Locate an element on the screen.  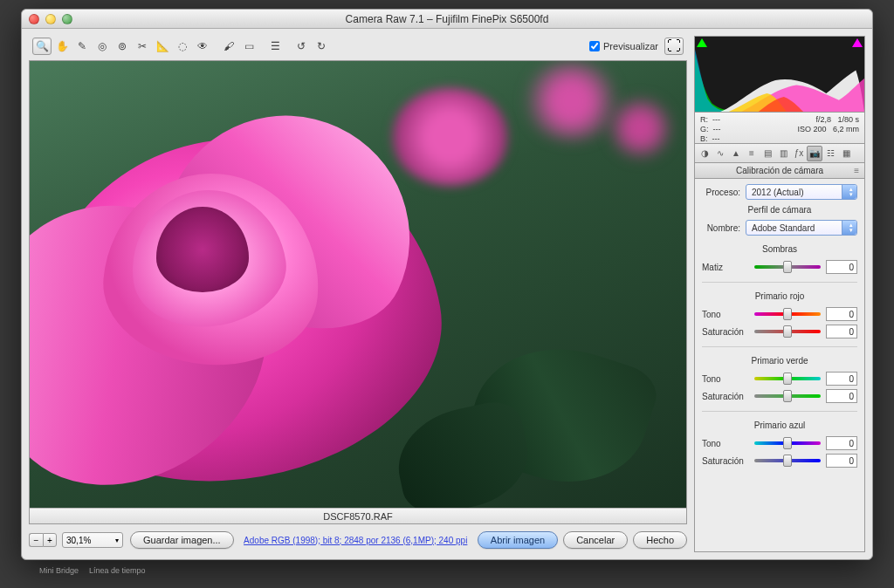
titlebar: Camera Raw 7.1 – Fujifilm FinePix S6500f… is located at coordinates (447, 19).